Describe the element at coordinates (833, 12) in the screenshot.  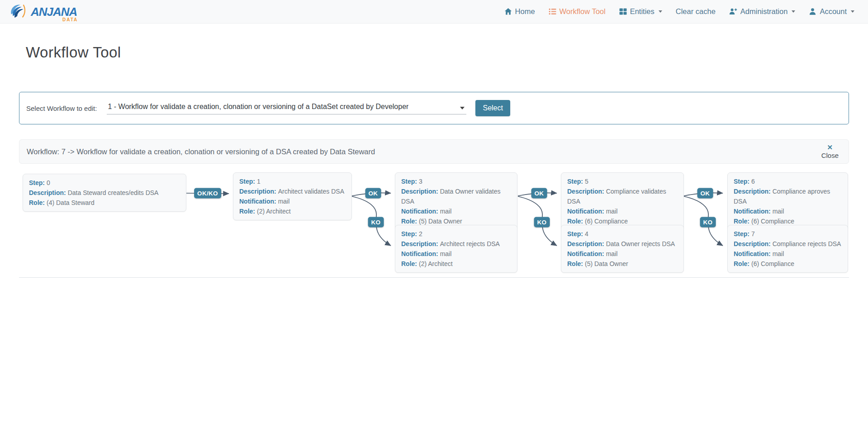
I see `nav-label: Account` at that location.